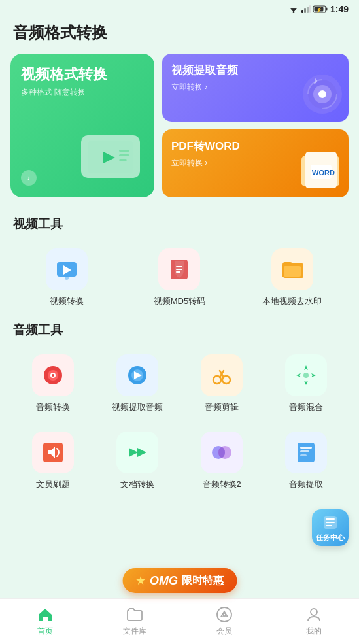 This screenshot has width=359, height=644. I want to click on watermark-icon, so click(292, 269).